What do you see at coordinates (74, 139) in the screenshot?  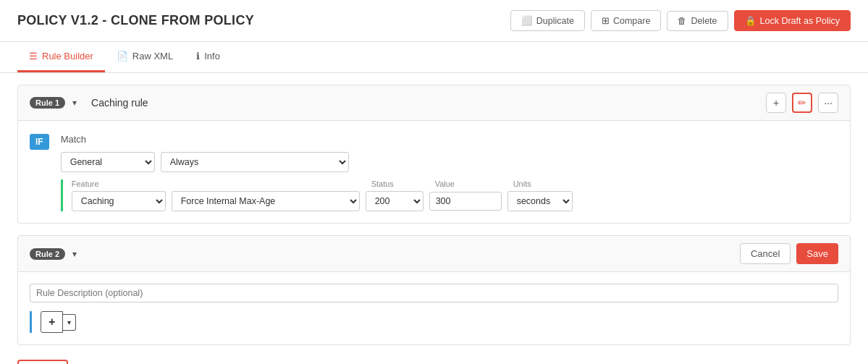 I see `match-label: Match` at bounding box center [74, 139].